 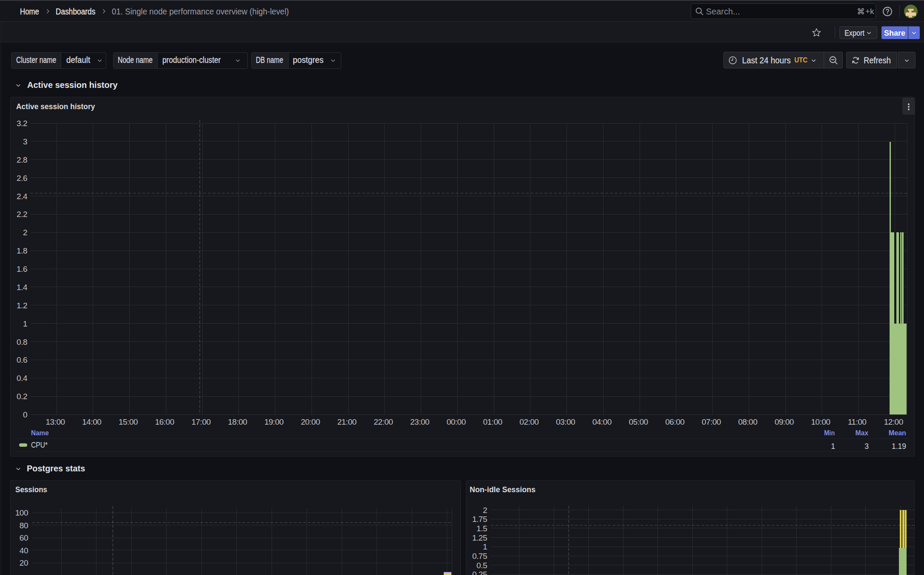 What do you see at coordinates (565, 422) in the screenshot?
I see `svg-text: 03:00` at bounding box center [565, 422].